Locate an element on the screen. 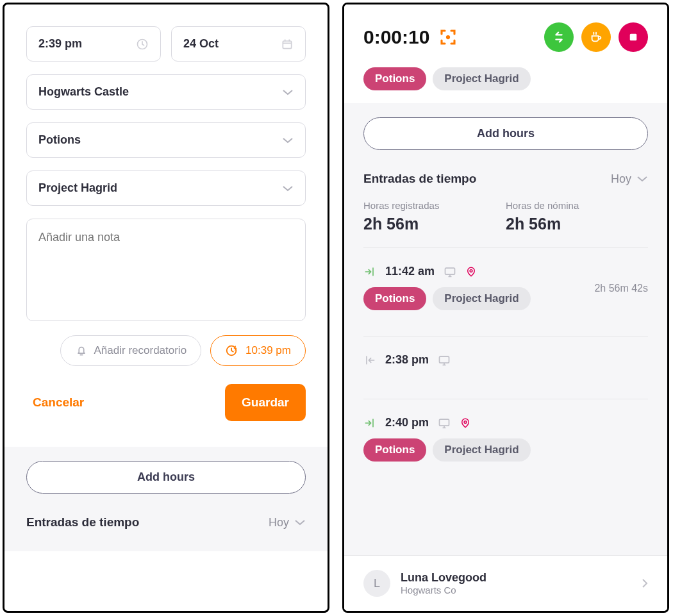 The height and width of the screenshot is (616, 673). end-time-label: 10:39 pm is located at coordinates (268, 351).